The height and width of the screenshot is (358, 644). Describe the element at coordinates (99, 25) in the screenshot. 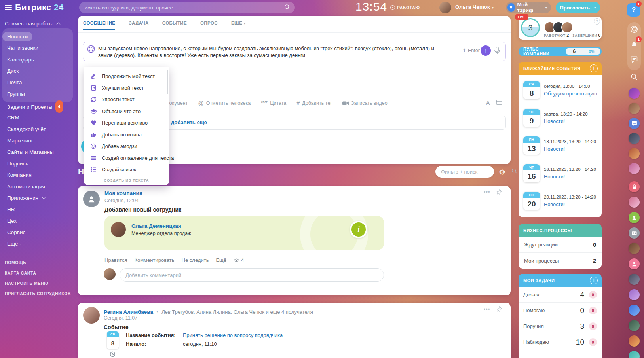

I see `tab-message: СООБЩЕНИЕ` at that location.